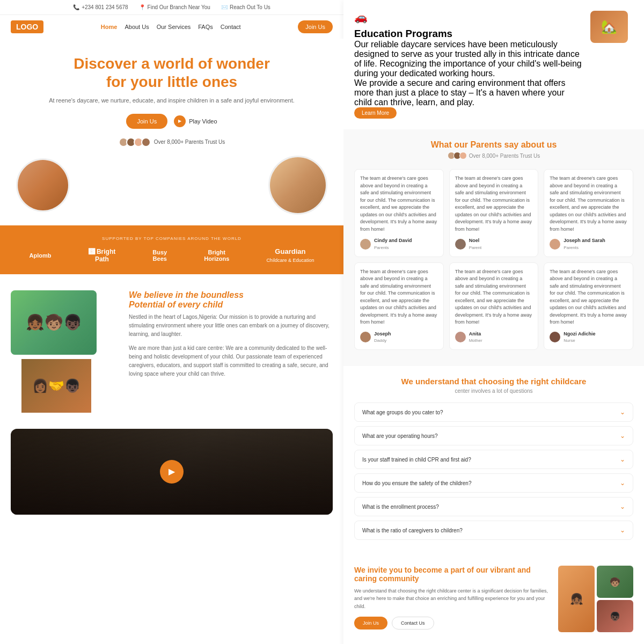 The height and width of the screenshot is (644, 644). Describe the element at coordinates (596, 600) in the screenshot. I see `community-images: 👧🏾 🧒🏽 👦🏿` at that location.